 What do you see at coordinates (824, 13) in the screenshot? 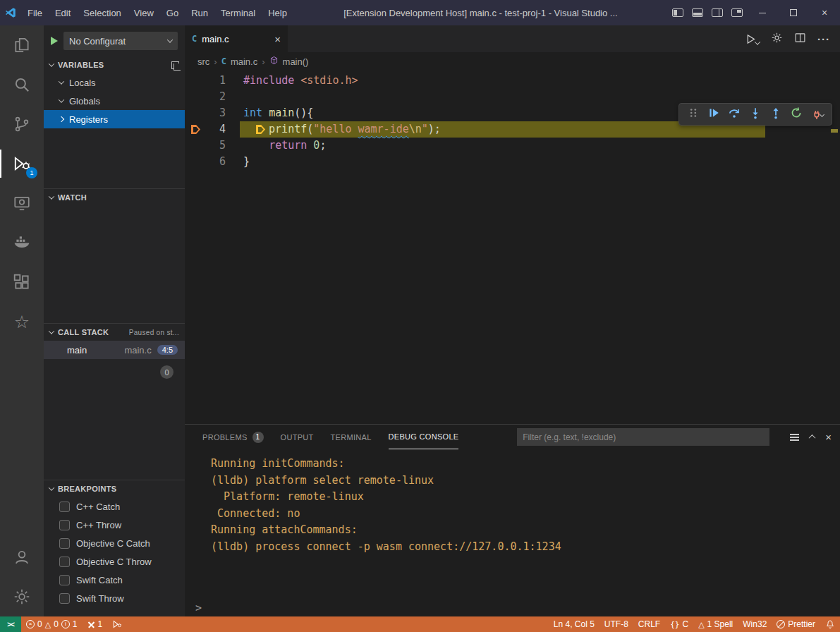
I see `close-button: ×` at bounding box center [824, 13].